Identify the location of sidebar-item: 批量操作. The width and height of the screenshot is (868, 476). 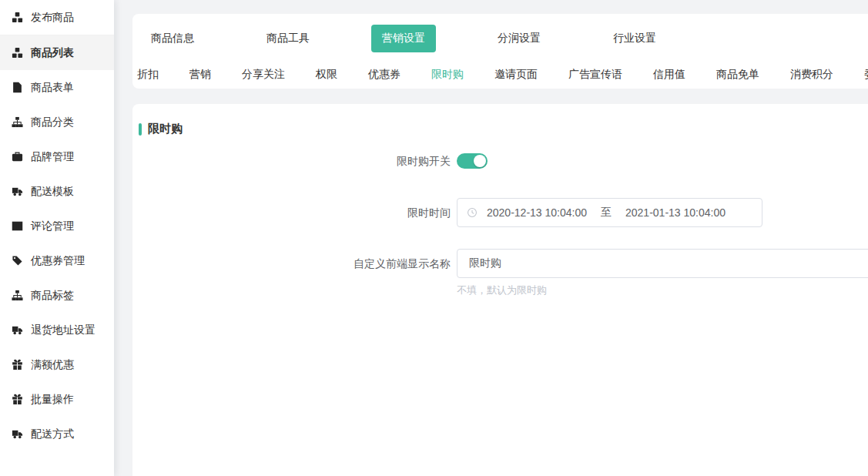
(57, 399).